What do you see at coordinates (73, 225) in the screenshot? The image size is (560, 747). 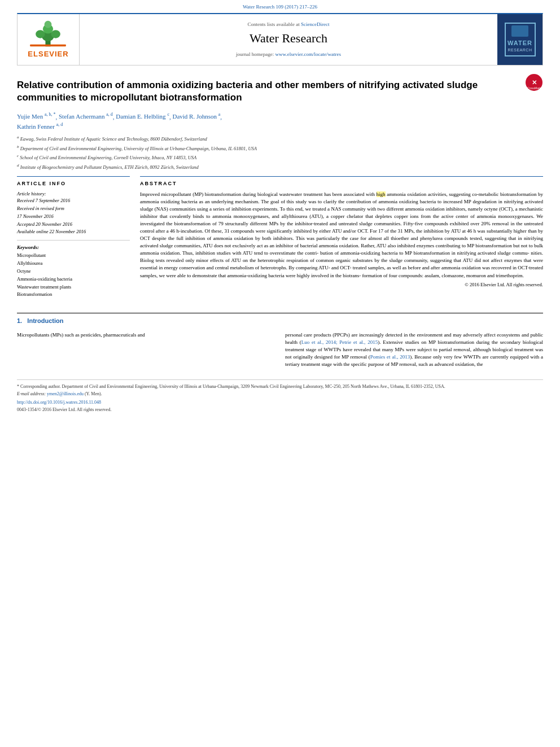 I see `accepted-date: Accepted 20 November 2016` at bounding box center [73, 225].